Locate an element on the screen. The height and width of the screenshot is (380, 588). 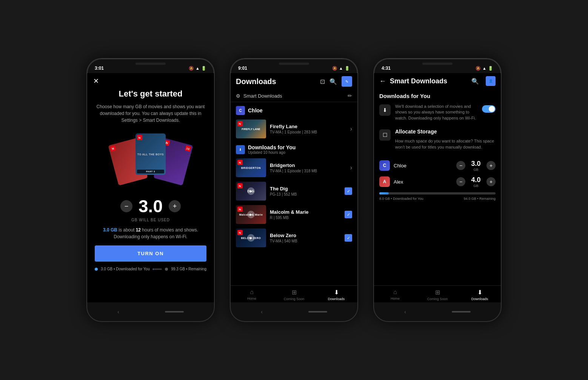
status-bar-2: 9:01 🔕 ▲ 🔋 is located at coordinates (294, 66).